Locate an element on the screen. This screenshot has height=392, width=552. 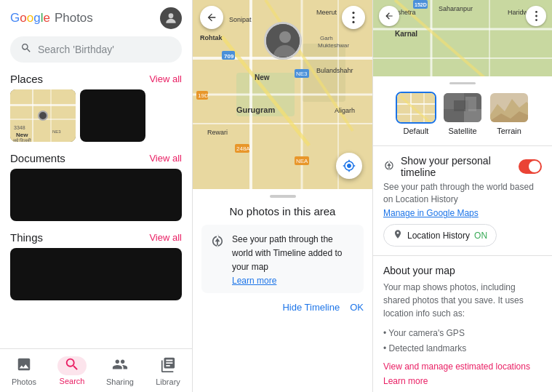
location-history-status: ON is located at coordinates (481, 236).